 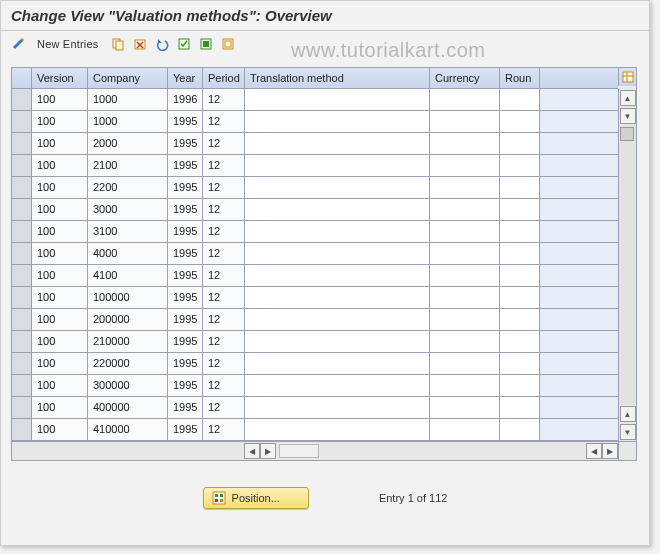 I want to click on toggle-display-change-icon, so click(x=18, y=44).